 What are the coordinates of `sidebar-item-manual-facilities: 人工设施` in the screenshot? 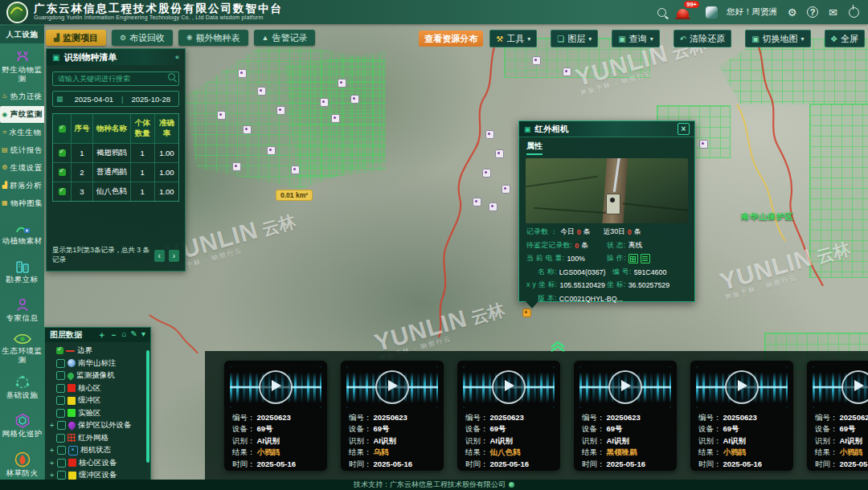 It's located at (23, 35).